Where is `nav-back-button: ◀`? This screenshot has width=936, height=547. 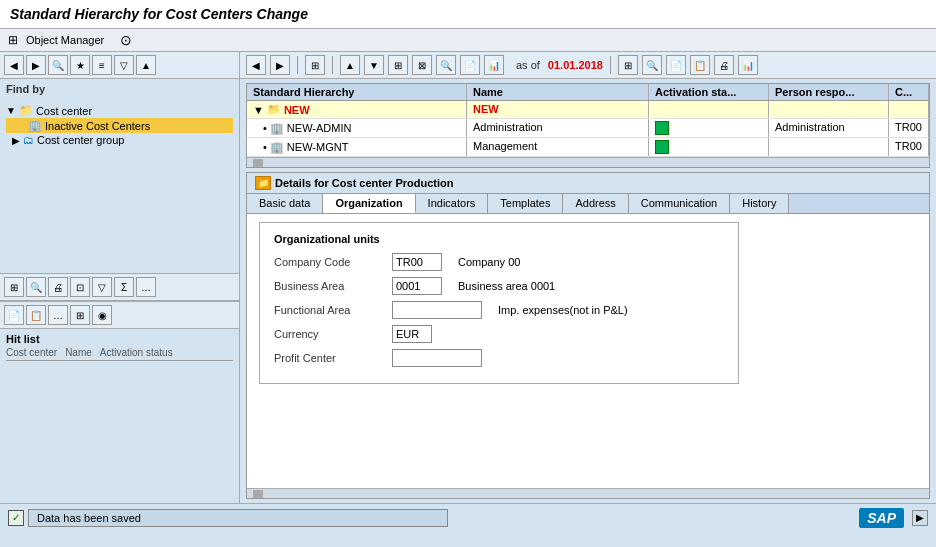 nav-back-button: ◀ is located at coordinates (14, 65).